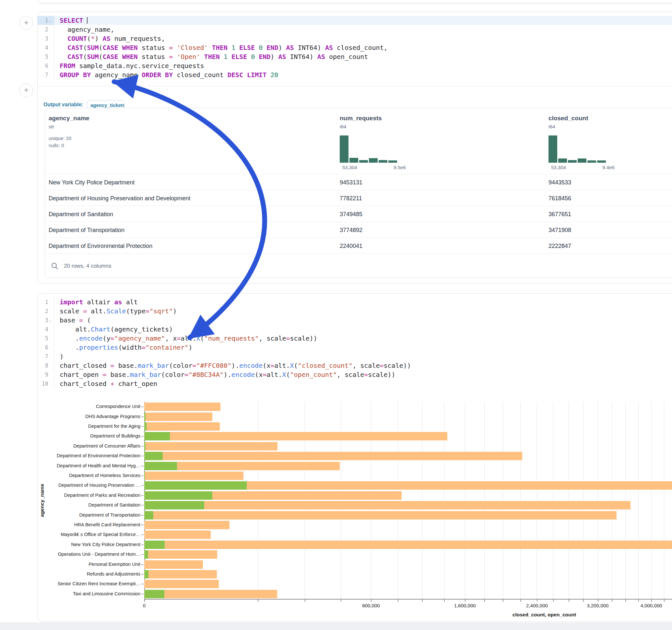 This screenshot has width=672, height=630. Describe the element at coordinates (608, 167) in the screenshot. I see `histogram-max-label: 9.4e6` at that location.